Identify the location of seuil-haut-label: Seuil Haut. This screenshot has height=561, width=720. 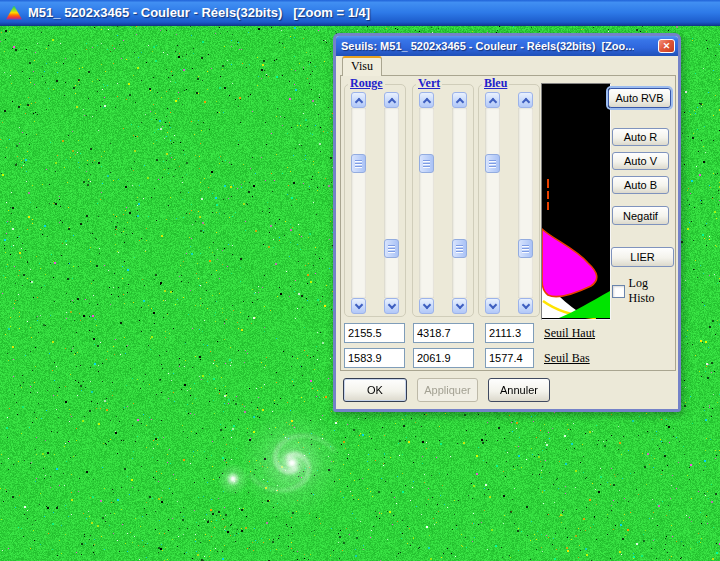
(570, 334).